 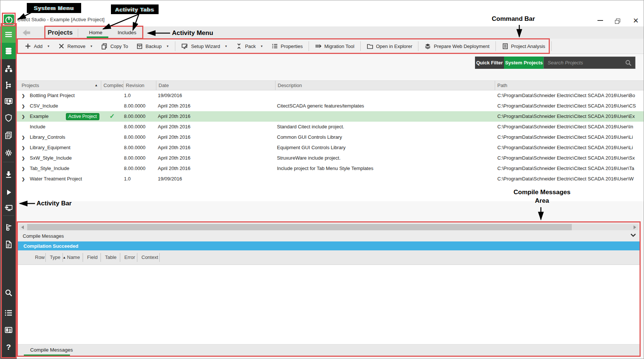 I want to click on messages-table-header: Row Type▲ Name Field Table Error Context, so click(x=329, y=257).